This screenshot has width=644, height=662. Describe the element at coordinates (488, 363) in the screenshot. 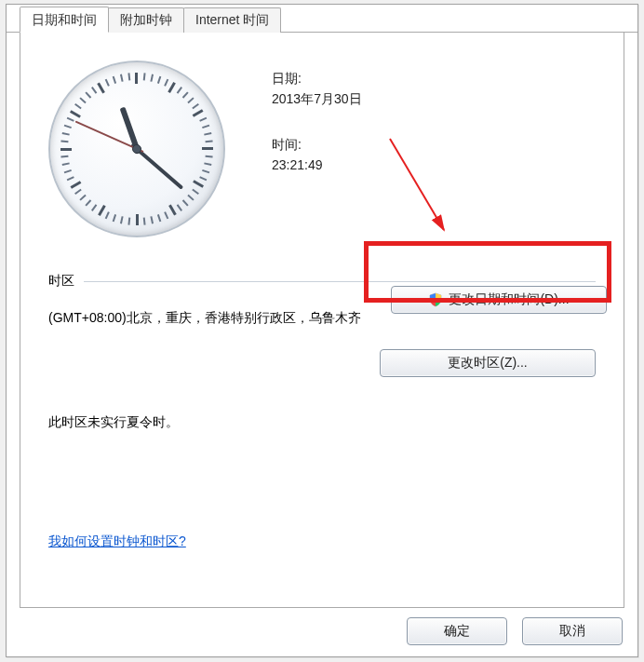

I see `change-timezone-button: 更改时区(Z)...` at that location.